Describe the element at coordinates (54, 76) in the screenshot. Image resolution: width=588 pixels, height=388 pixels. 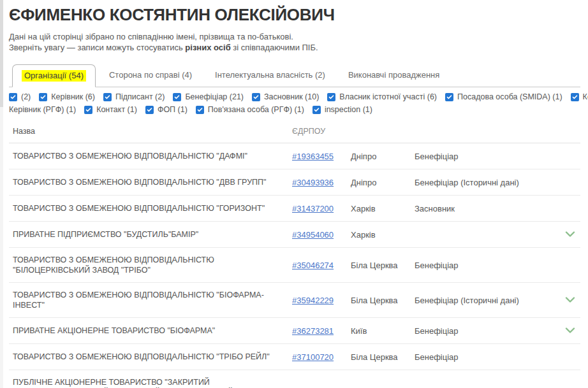
I see `tab-label: Організації (54)` at that location.